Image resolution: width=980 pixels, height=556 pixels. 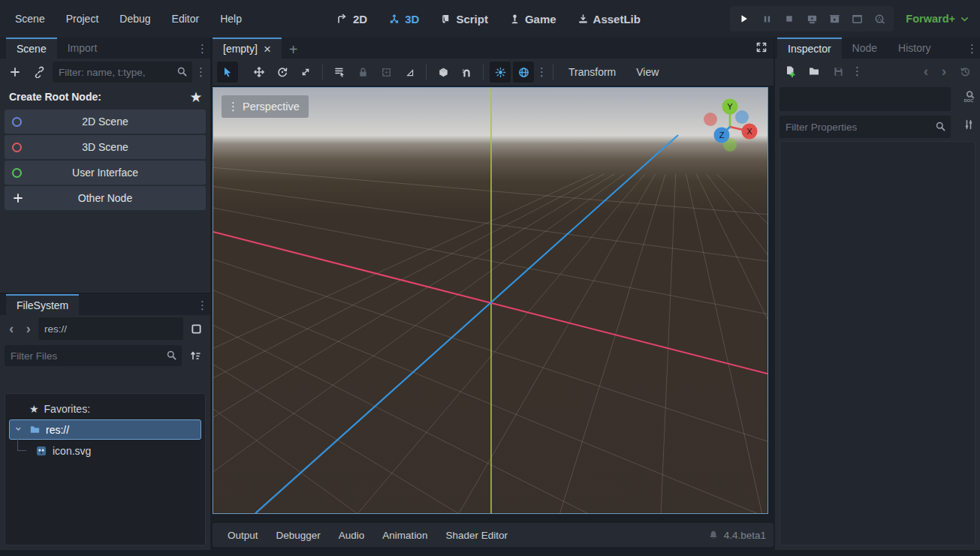 What do you see at coordinates (865, 48) in the screenshot?
I see `tab-node: Node` at bounding box center [865, 48].